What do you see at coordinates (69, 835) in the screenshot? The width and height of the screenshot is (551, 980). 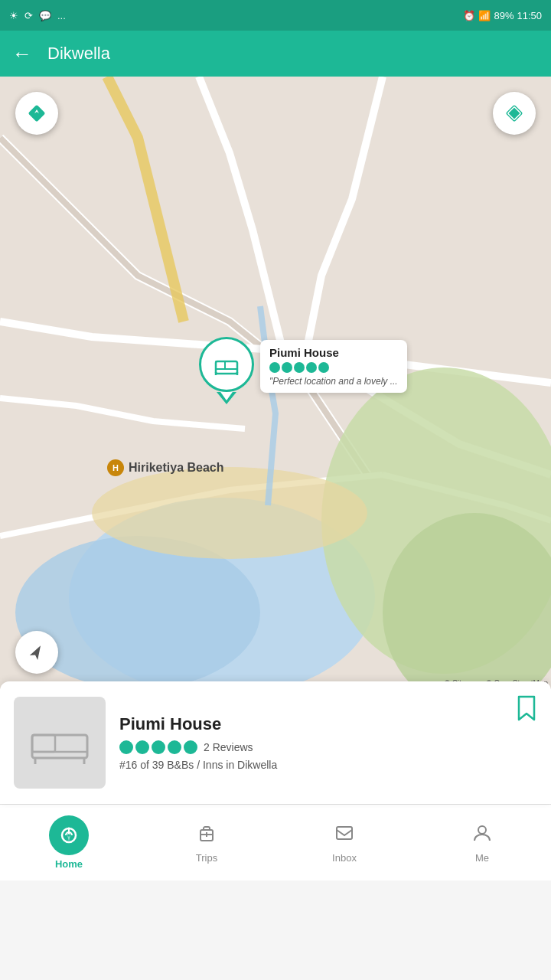 I see `home-icon` at bounding box center [69, 835].